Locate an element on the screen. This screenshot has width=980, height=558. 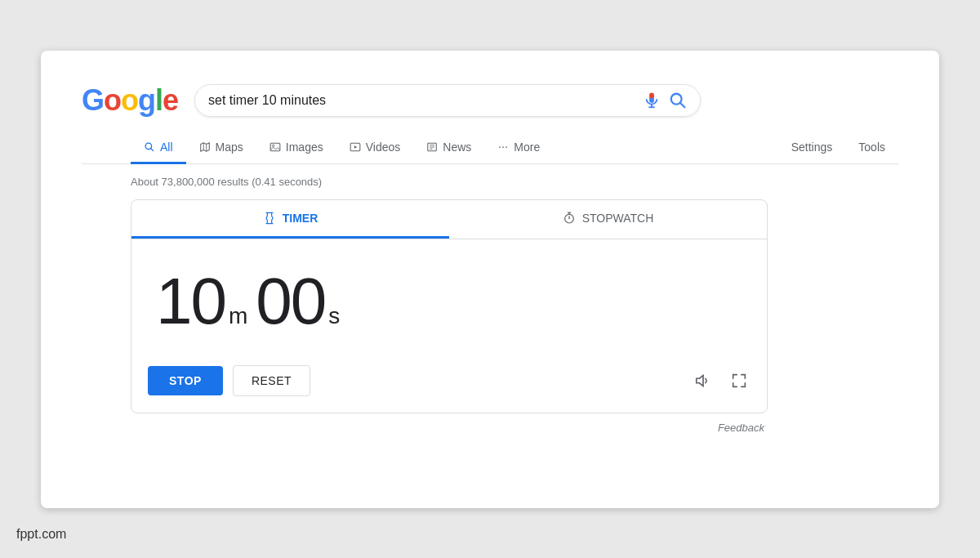
logo-letter-e: e is located at coordinates (170, 100).